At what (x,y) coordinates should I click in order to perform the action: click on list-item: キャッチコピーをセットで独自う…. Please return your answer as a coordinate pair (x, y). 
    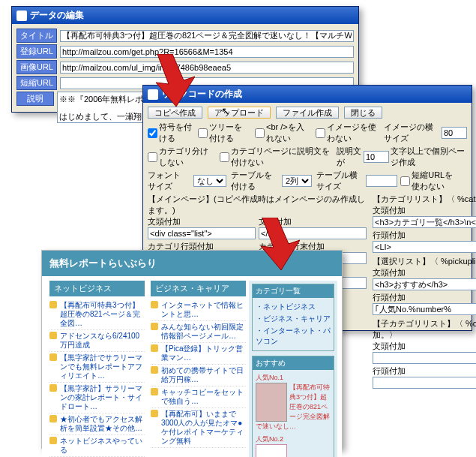
    Looking at the image, I should click on (198, 398).